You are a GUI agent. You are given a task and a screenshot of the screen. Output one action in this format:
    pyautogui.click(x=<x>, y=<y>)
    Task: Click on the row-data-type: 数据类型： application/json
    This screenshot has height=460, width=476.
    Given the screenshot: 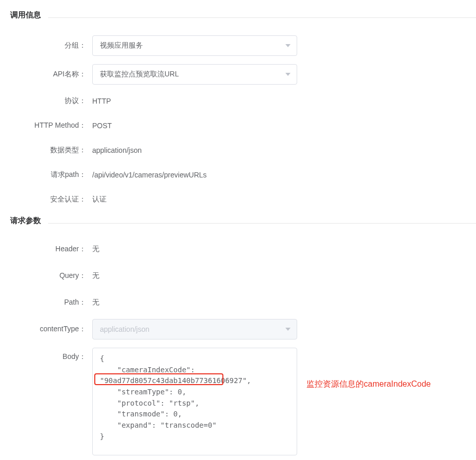 What is the action you would take?
    pyautogui.click(x=238, y=150)
    